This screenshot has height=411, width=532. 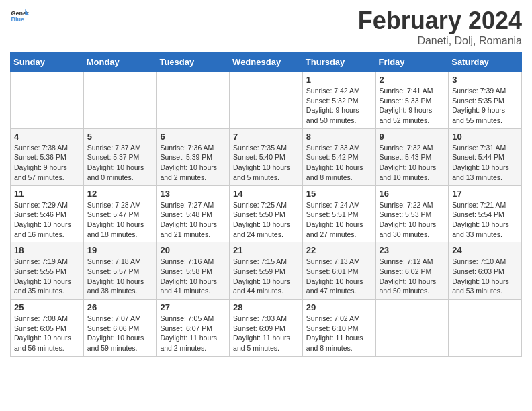 I want to click on calendar-cell: 7Sunrise: 7:35 AM Sunset: 5:40 PM Daylig…, so click(x=266, y=157).